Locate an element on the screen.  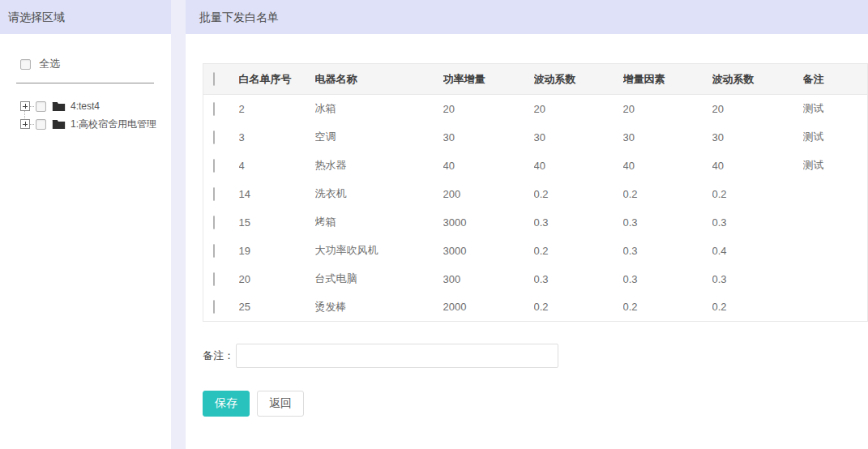
column-header: 备注 is located at coordinates (836, 79).